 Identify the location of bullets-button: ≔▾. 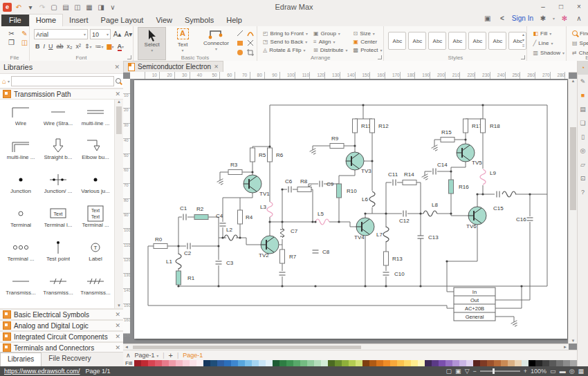
(100, 46).